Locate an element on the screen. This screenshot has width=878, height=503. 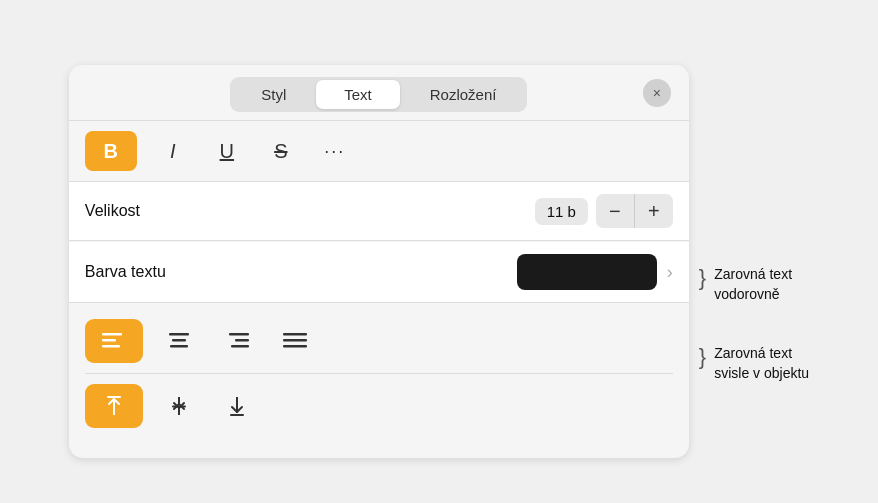
decrement-button: − is located at coordinates (615, 211).